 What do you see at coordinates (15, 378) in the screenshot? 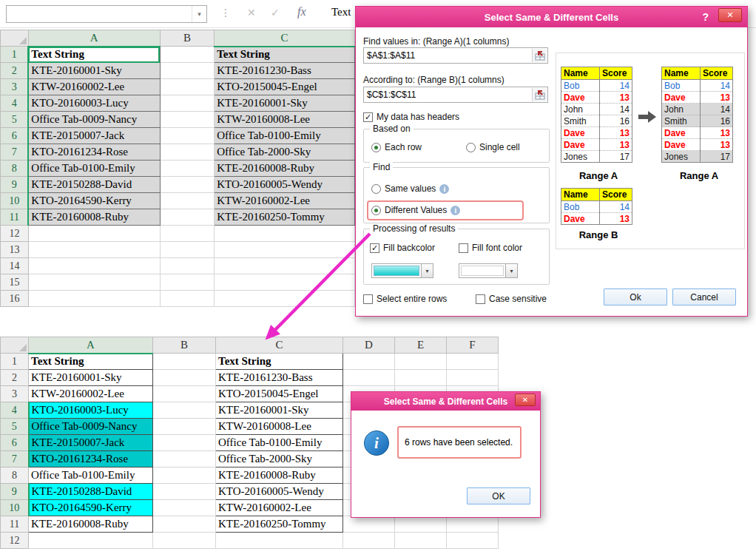
I see `row-header-2: 2` at bounding box center [15, 378].